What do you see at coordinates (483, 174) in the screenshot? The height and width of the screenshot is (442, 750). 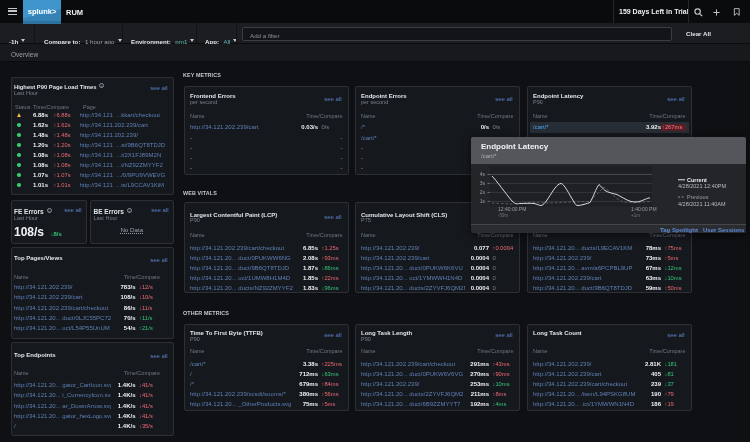 I see `svg-text: 4s` at bounding box center [483, 174].